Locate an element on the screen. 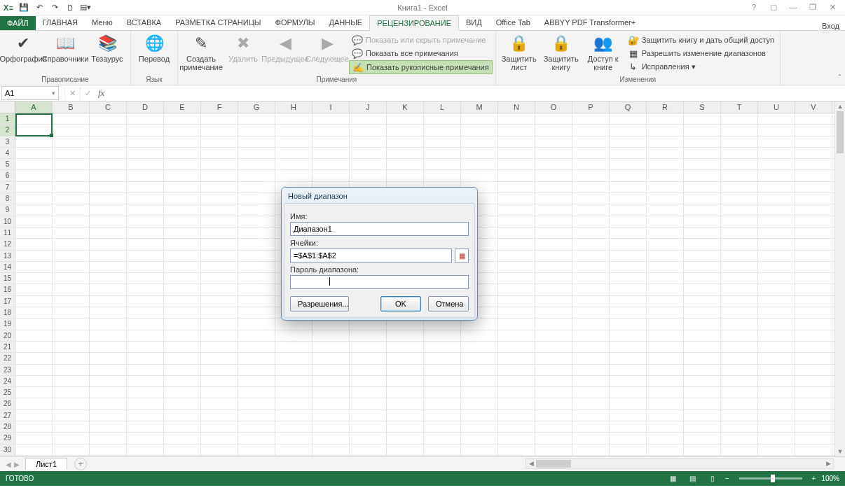  scroll-right-icon: ▶ is located at coordinates (828, 463).